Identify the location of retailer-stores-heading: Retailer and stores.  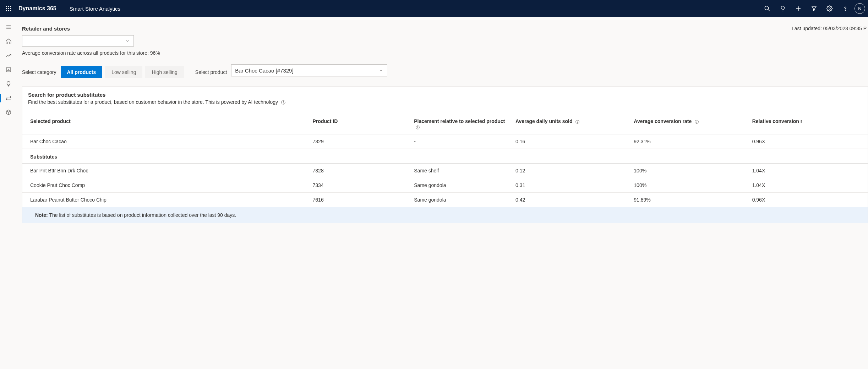
(78, 28).